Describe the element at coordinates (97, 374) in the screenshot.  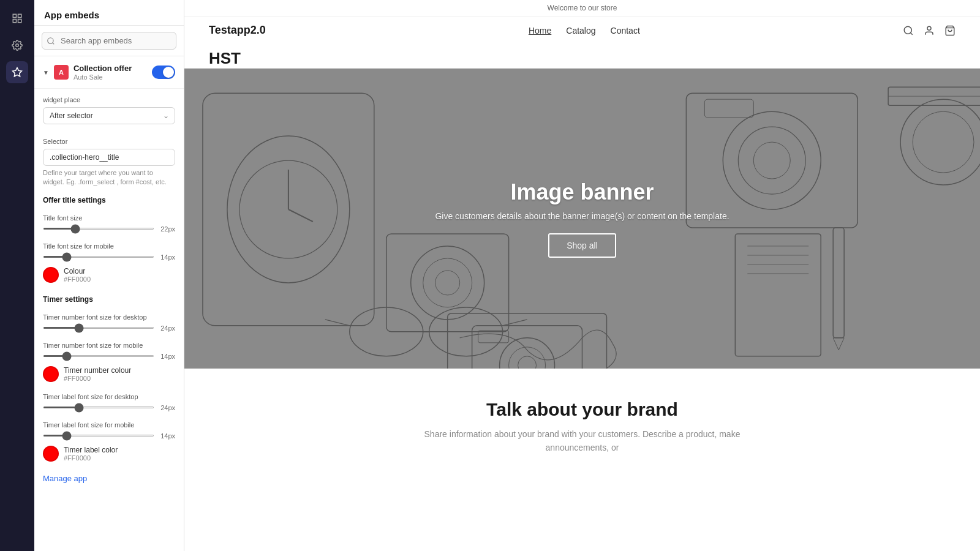
I see `timer-number-colour-labels: Timer number colour #FF0000` at that location.